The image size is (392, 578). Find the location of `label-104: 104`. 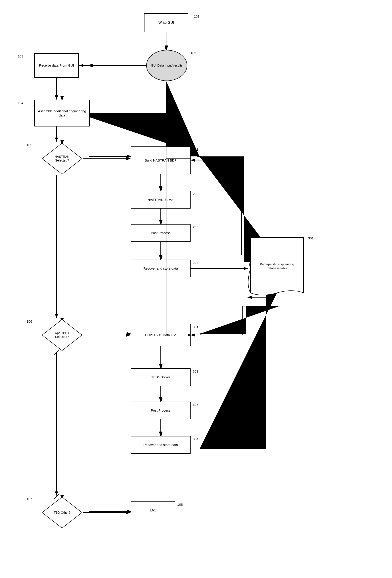

label-104: 104 is located at coordinates (20, 103).